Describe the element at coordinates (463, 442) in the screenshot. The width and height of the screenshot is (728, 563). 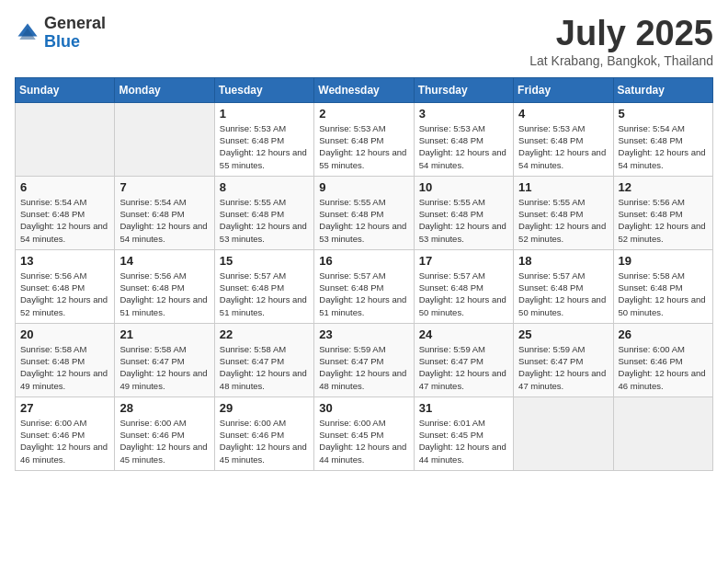
I see `cell-info: Sunrise: 6:01 AMSunset: 6:45 PMDaylight:…` at that location.